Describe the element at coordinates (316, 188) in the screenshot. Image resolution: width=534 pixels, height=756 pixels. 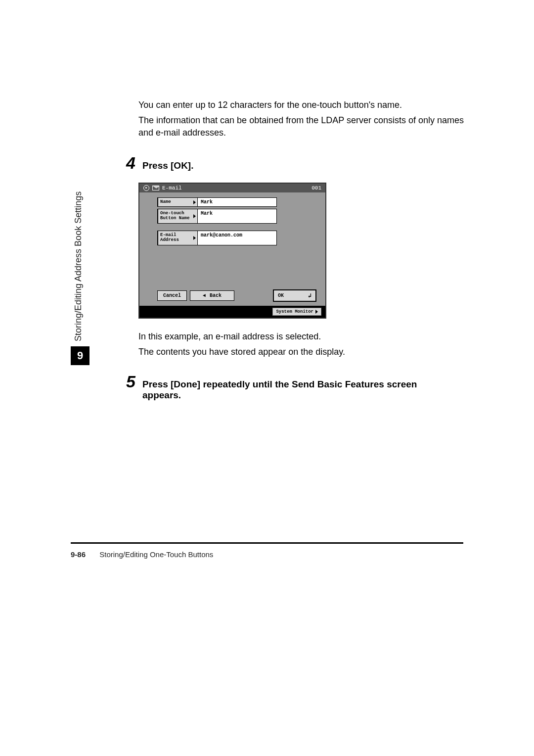
I see `screenshot-id: 001` at that location.